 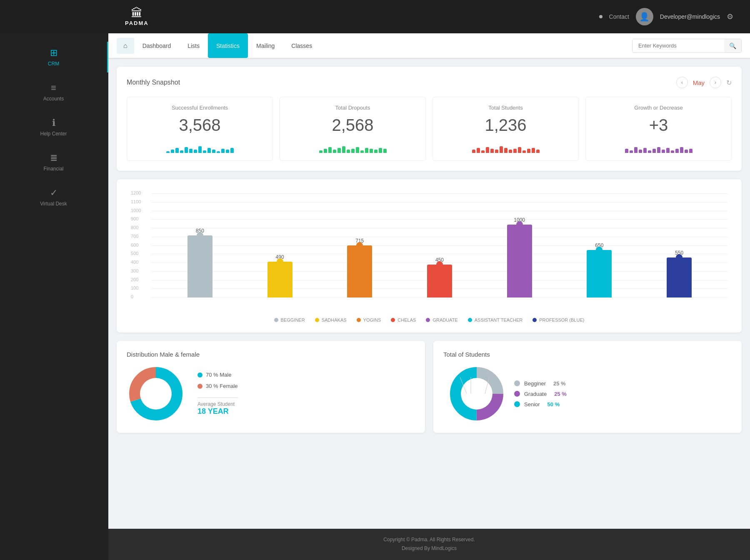 I want to click on home-button: ⌂, so click(x=125, y=46).